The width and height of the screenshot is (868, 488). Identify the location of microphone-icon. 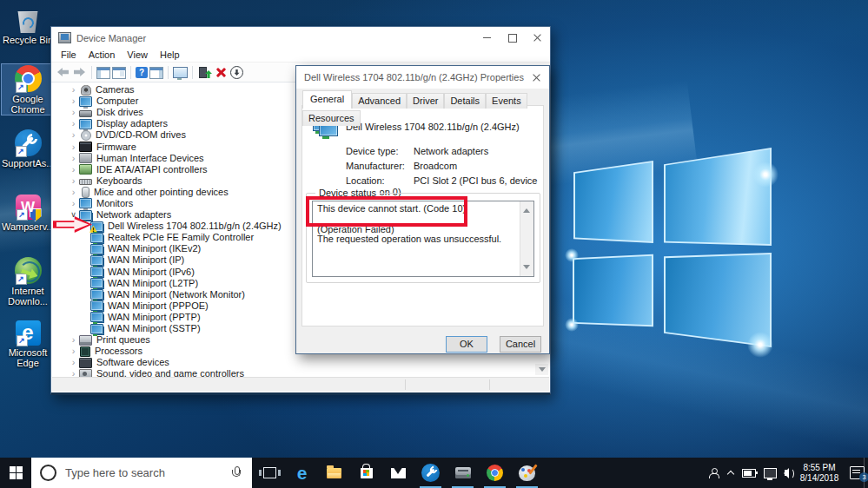
(236, 472).